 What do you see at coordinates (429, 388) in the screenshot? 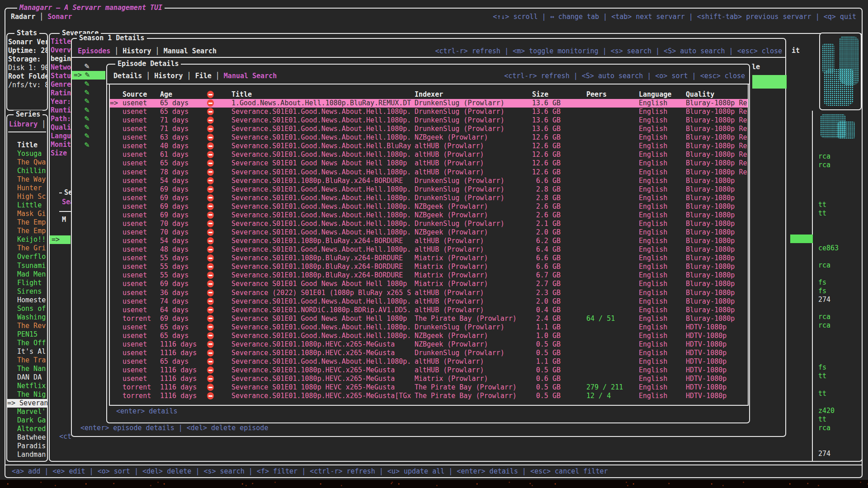
I see `release-row: torrent1116 daysSeverance S01E01 1080p H…` at bounding box center [429, 388].